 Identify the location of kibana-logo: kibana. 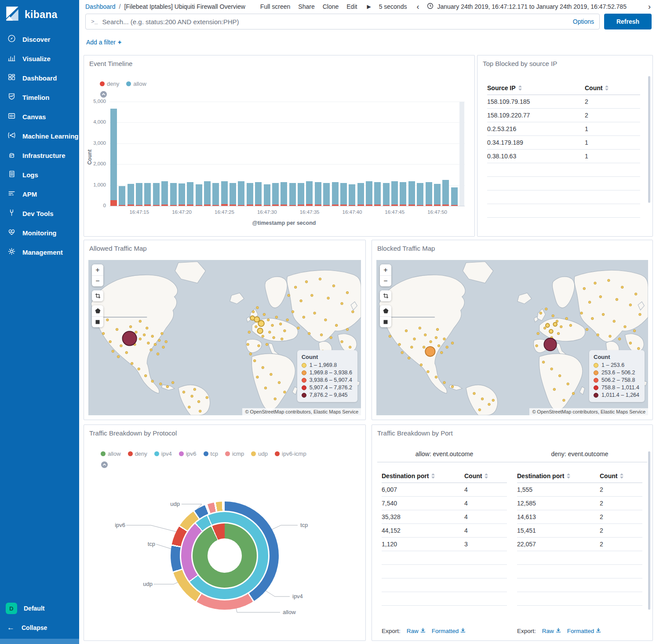
(40, 15).